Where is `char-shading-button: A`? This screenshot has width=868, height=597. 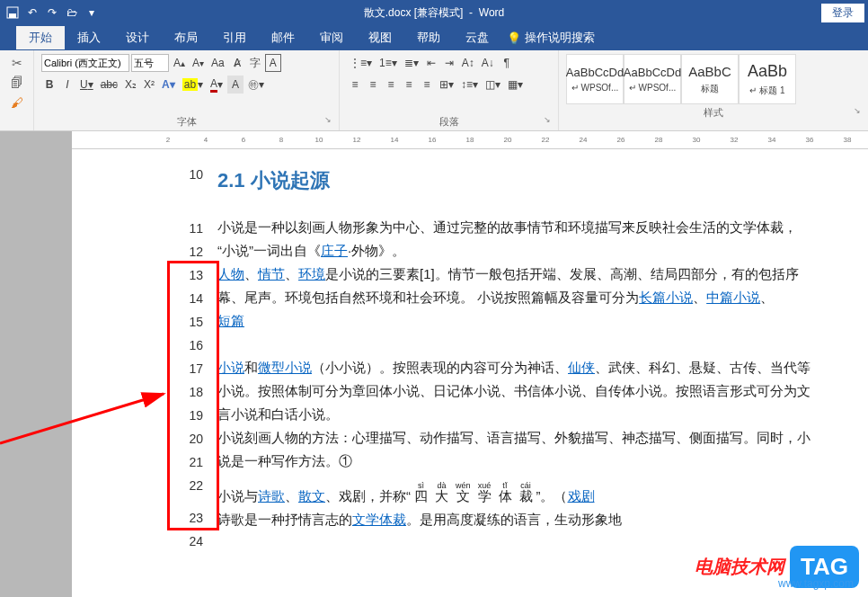 char-shading-button: A is located at coordinates (235, 85).